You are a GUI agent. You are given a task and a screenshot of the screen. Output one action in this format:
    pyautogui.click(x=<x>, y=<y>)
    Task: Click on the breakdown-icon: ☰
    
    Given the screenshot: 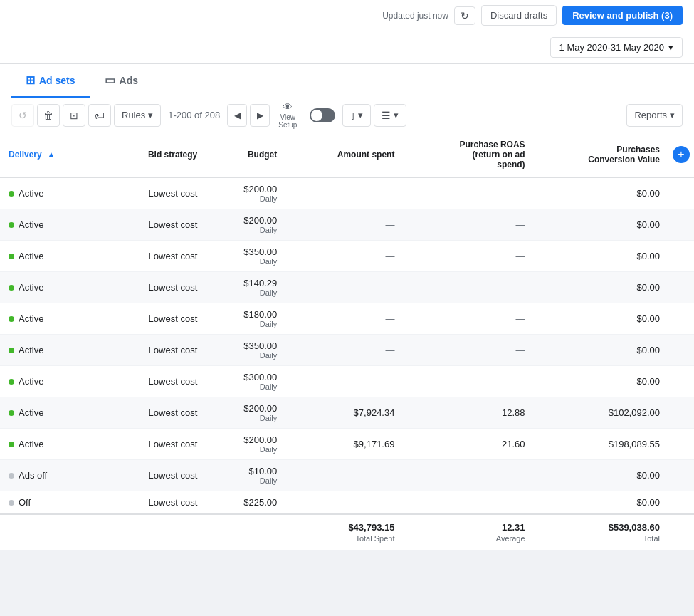 What is the action you would take?
    pyautogui.click(x=386, y=115)
    